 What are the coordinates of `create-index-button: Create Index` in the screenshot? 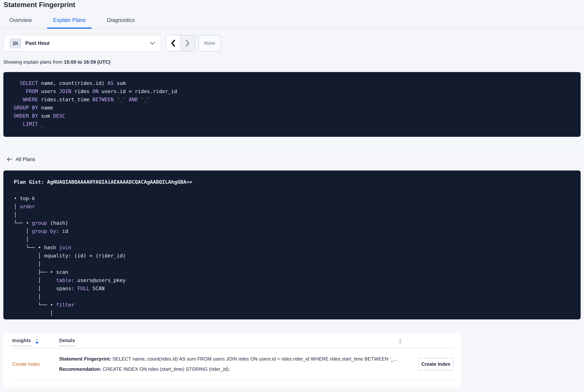 It's located at (436, 364).